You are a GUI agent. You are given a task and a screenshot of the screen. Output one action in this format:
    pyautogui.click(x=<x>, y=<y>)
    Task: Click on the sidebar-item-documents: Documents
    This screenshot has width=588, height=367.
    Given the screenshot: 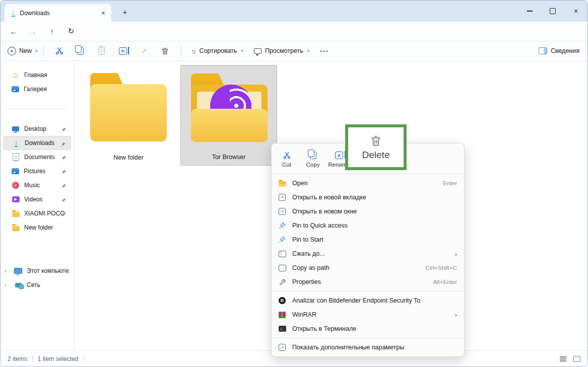 What is the action you would take?
    pyautogui.click(x=37, y=157)
    